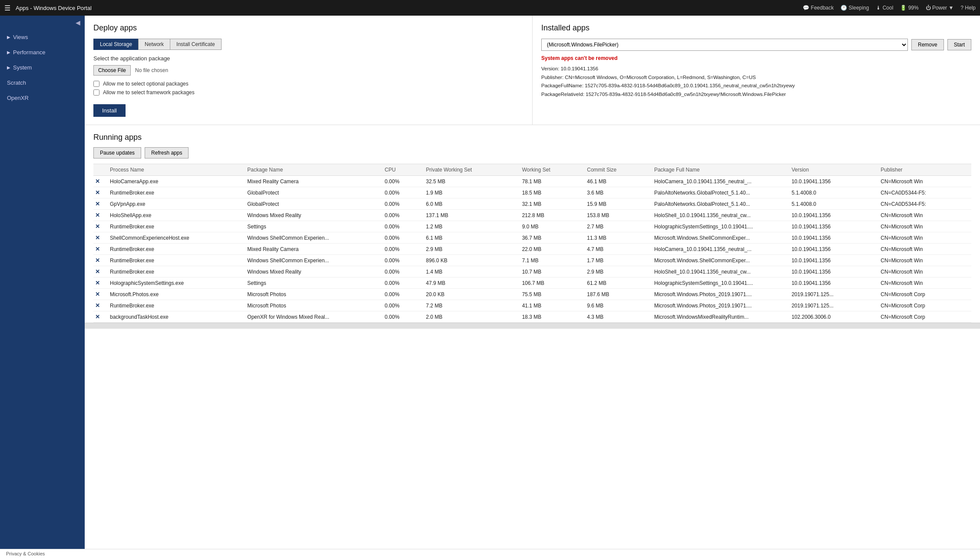 Image resolution: width=980 pixels, height=558 pixels. Describe the element at coordinates (311, 182) in the screenshot. I see `package-name-cell: Mixed Reality Camera` at that location.